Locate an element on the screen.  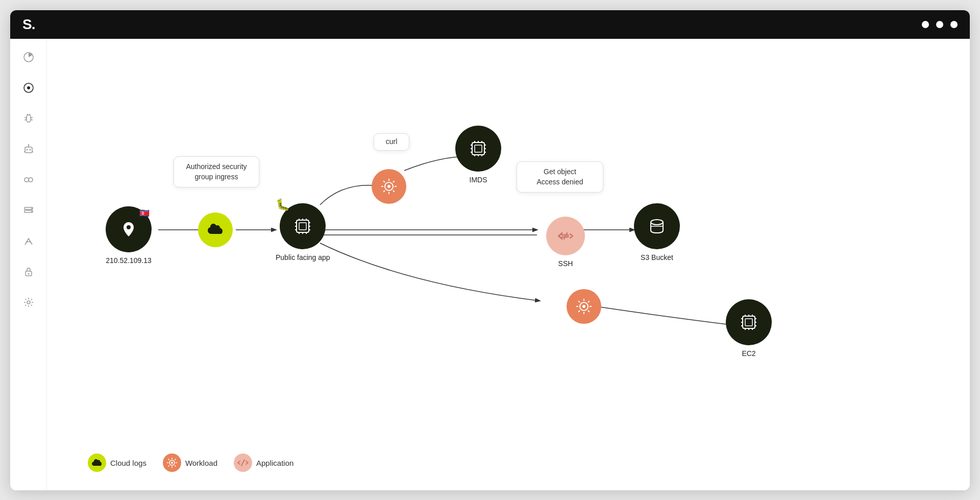
public-app-label: Public facing app is located at coordinates (303, 257).